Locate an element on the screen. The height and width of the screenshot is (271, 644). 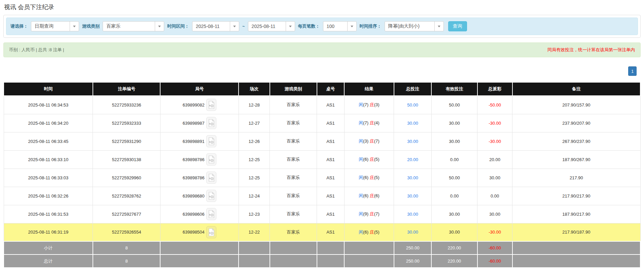
table-footer: 小计 8 250.00 220.00 -60.00 总计 8 250.00 22… is located at coordinates (322, 254).